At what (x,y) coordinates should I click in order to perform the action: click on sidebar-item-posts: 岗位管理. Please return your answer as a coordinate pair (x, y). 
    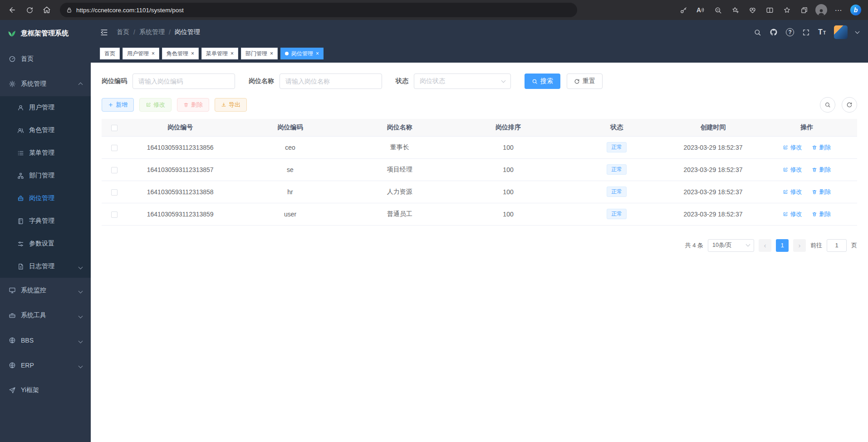
    Looking at the image, I should click on (45, 198).